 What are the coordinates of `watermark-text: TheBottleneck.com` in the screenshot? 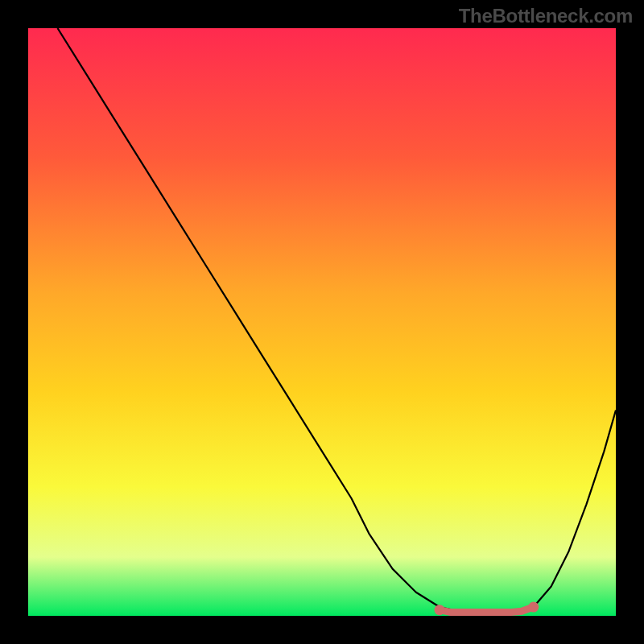 It's located at (546, 16).